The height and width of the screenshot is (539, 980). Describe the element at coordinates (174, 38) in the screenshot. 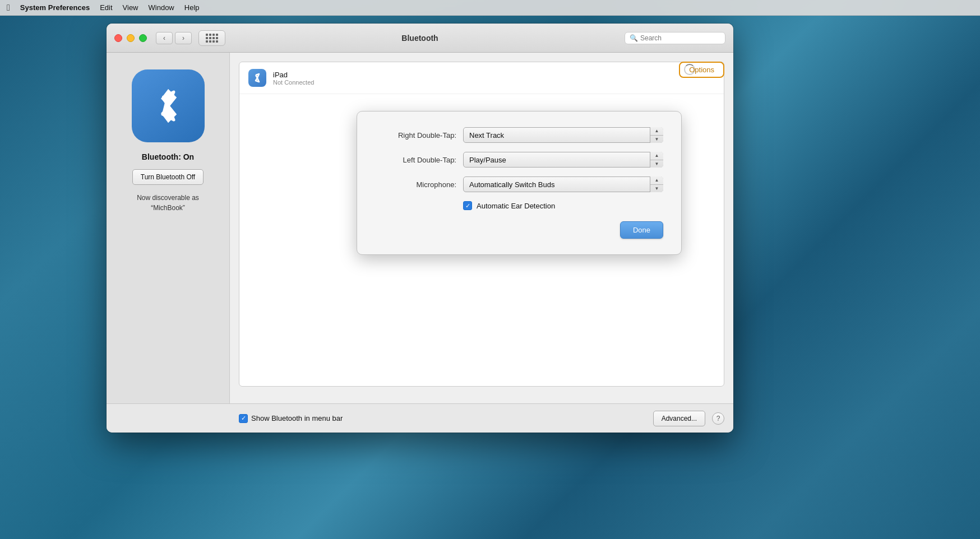

I see `nav-buttons: ‹ ›` at that location.